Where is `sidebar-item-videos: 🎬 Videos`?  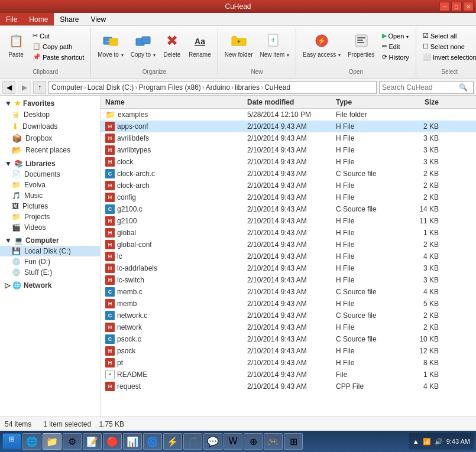
sidebar-item-videos: 🎬 Videos is located at coordinates (50, 227).